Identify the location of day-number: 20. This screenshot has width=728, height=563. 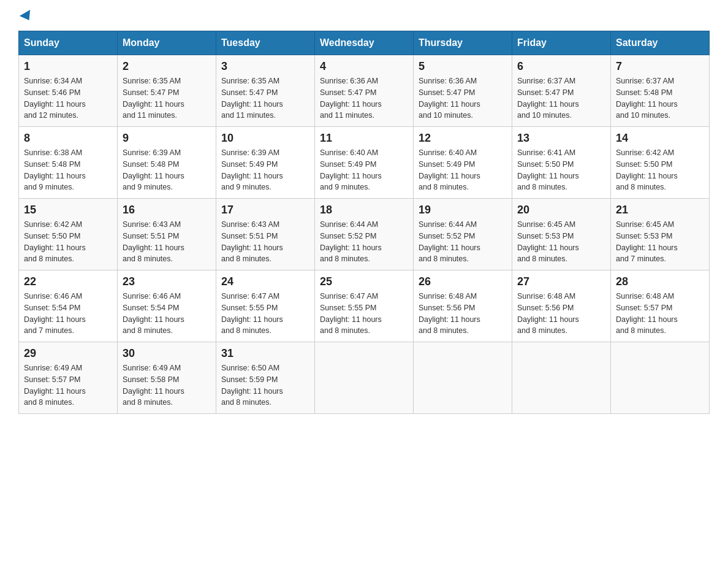
(561, 210).